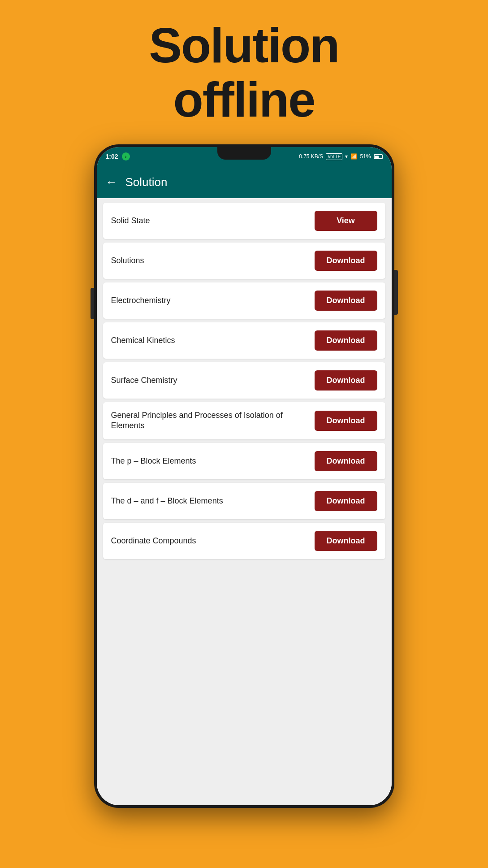 This screenshot has height=868, width=488. I want to click on list-item: The d – and f – Block ElementsDownload, so click(244, 501).